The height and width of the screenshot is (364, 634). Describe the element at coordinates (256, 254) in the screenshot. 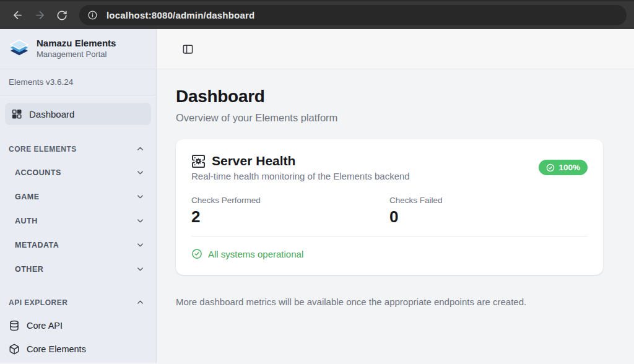

I see `status-text: All systems operational` at that location.